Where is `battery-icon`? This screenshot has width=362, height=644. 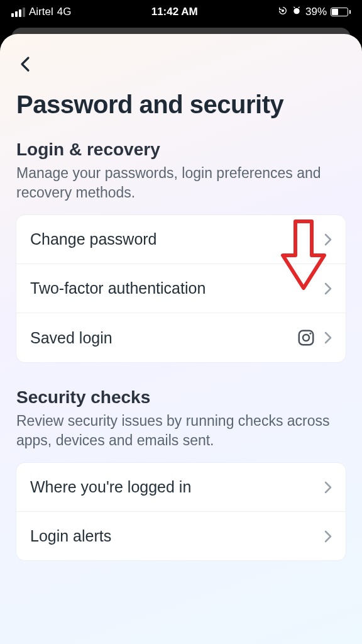
battery-icon is located at coordinates (341, 12).